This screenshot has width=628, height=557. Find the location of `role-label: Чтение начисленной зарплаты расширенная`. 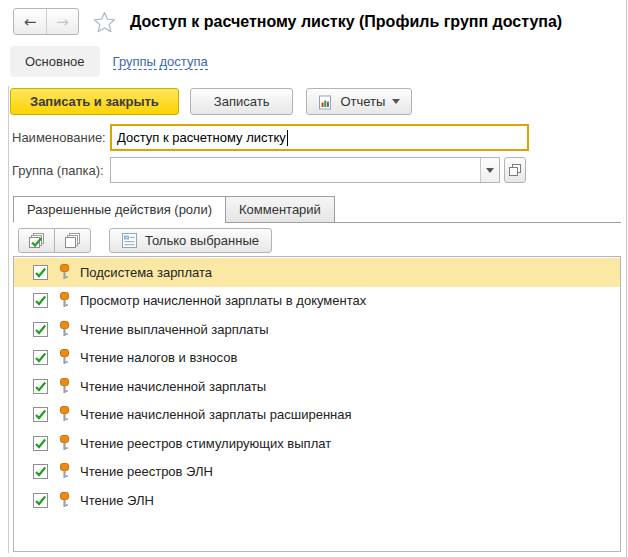

role-label: Чтение начисленной зарплаты расширенная is located at coordinates (216, 414).